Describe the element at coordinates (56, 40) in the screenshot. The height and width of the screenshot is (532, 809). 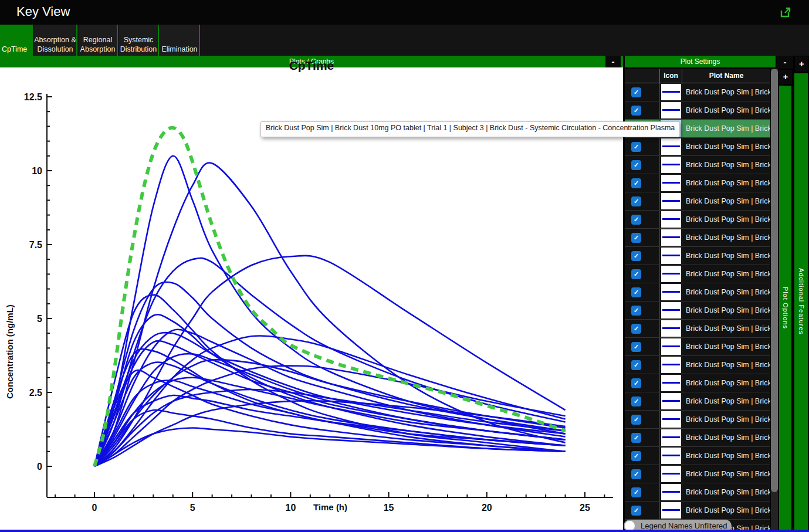
I see `tab-absorption-dissolution: Absorption & Dissolution` at that location.